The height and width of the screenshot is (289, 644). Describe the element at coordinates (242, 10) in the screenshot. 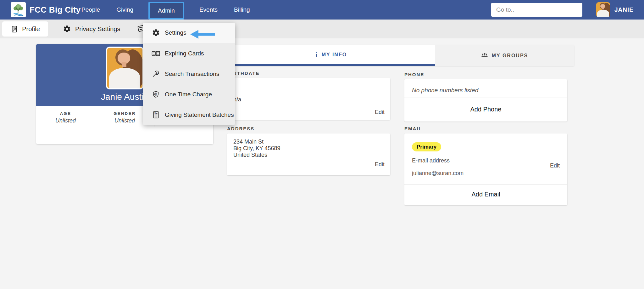

I see `nav-billing: Billing` at that location.